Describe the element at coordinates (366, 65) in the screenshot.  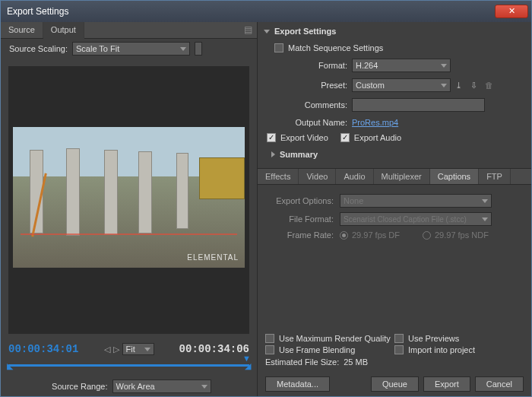
I see `format-value: H.264` at that location.